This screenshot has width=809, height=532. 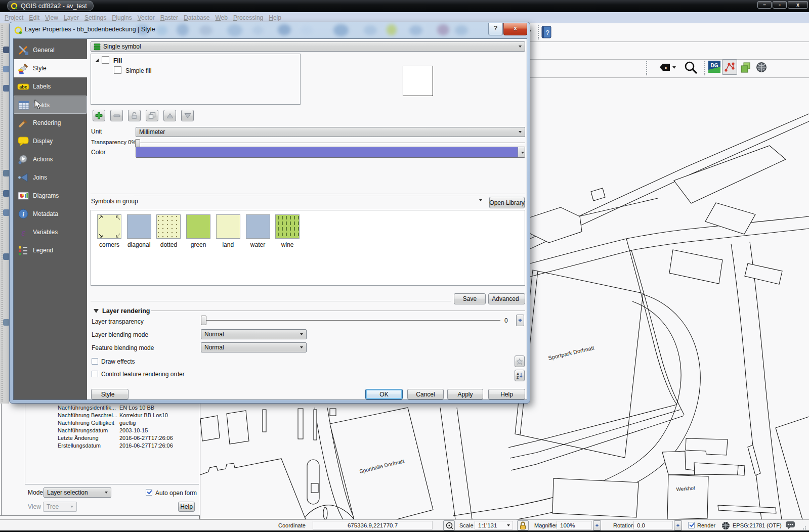 I want to click on menu-edit: Edit, so click(x=34, y=18).